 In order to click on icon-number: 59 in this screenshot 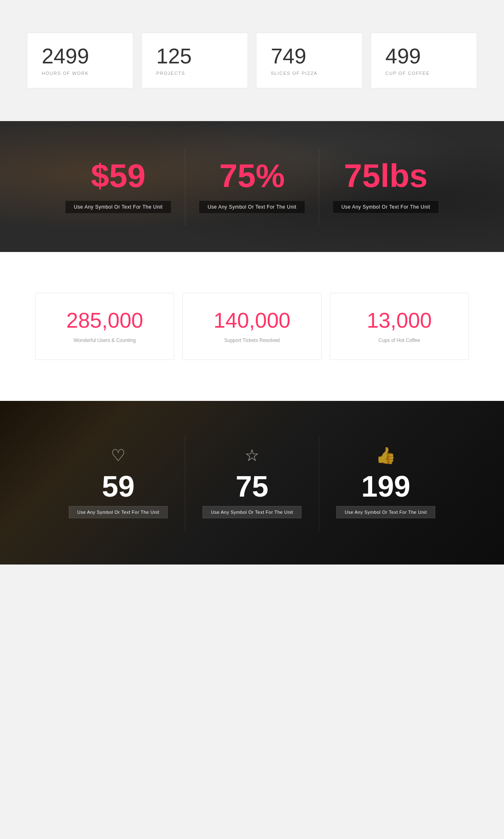, I will do `click(118, 486)`.